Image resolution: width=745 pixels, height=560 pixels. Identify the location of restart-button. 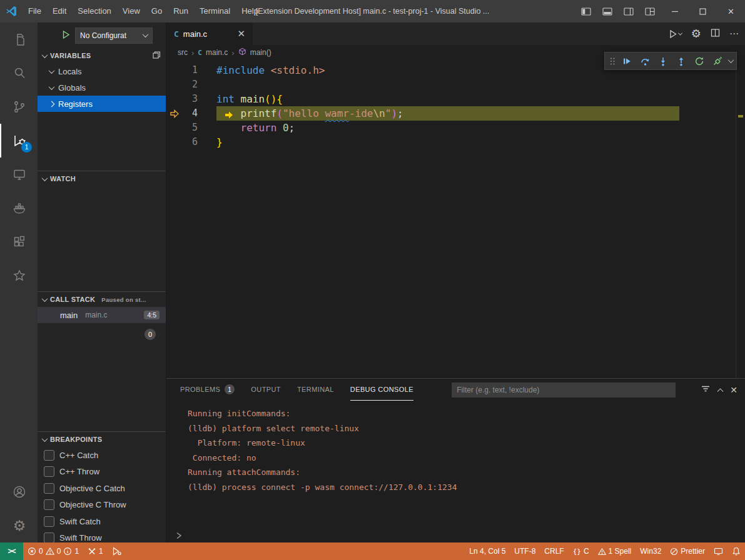
(699, 61).